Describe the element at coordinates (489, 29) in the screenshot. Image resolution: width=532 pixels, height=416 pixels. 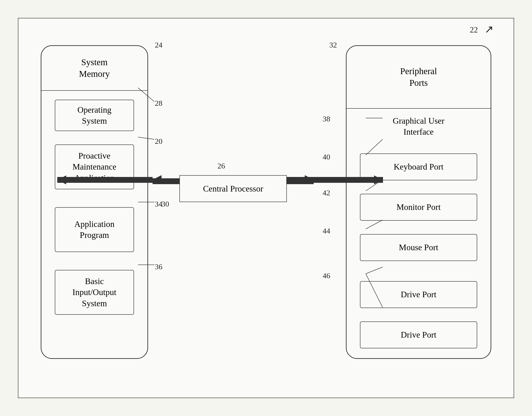
I see `figure-arrow: ↗` at that location.